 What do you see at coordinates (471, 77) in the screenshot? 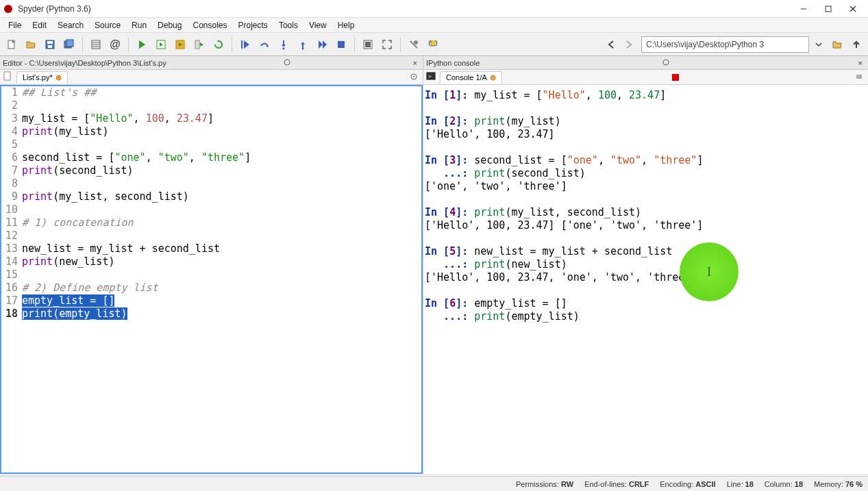
I see `console-tab: Console 1/A ⊗` at bounding box center [471, 77].